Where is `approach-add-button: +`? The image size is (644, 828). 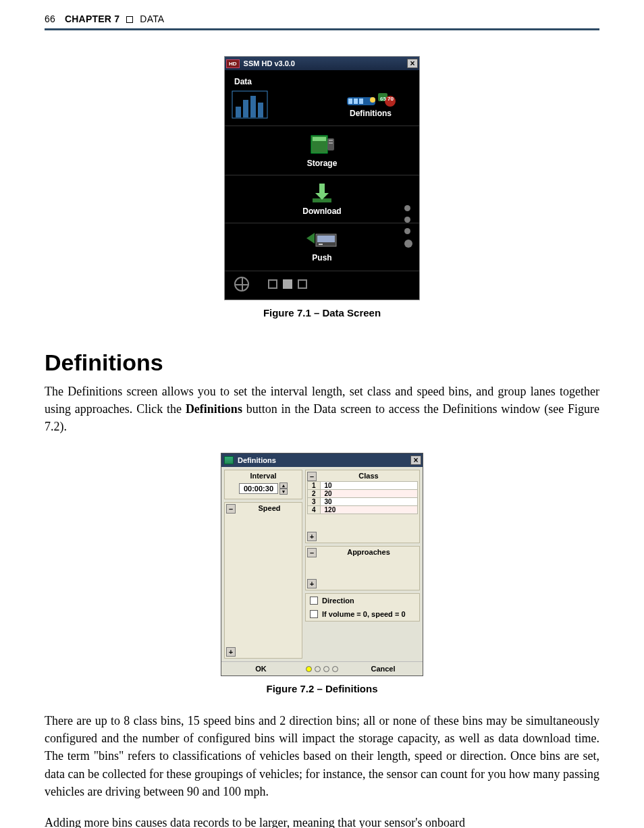
approach-add-button: + is located at coordinates (312, 584).